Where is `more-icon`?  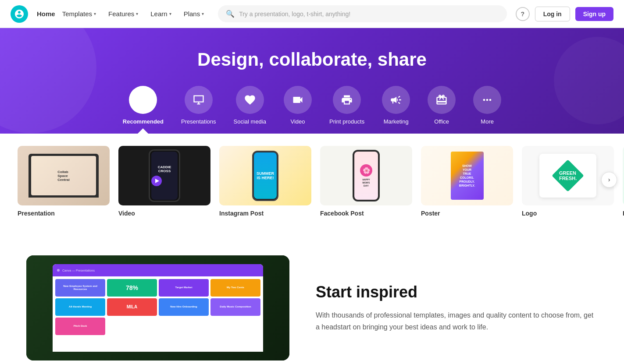
more-icon is located at coordinates (487, 100).